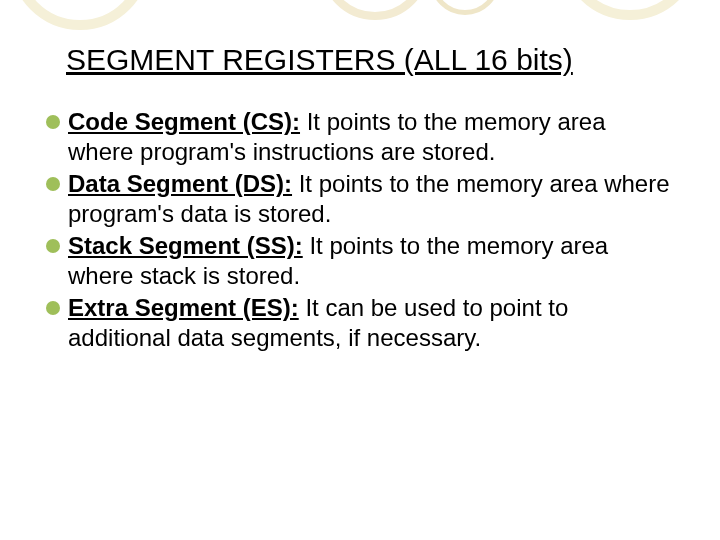 This screenshot has width=720, height=540. I want to click on list-item: Code Segment (CS): It points to the memo…, so click(360, 137).